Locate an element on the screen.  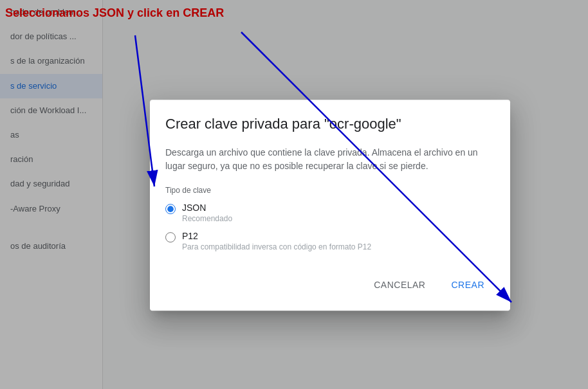
json-sublabel: Recomendado is located at coordinates (207, 219).